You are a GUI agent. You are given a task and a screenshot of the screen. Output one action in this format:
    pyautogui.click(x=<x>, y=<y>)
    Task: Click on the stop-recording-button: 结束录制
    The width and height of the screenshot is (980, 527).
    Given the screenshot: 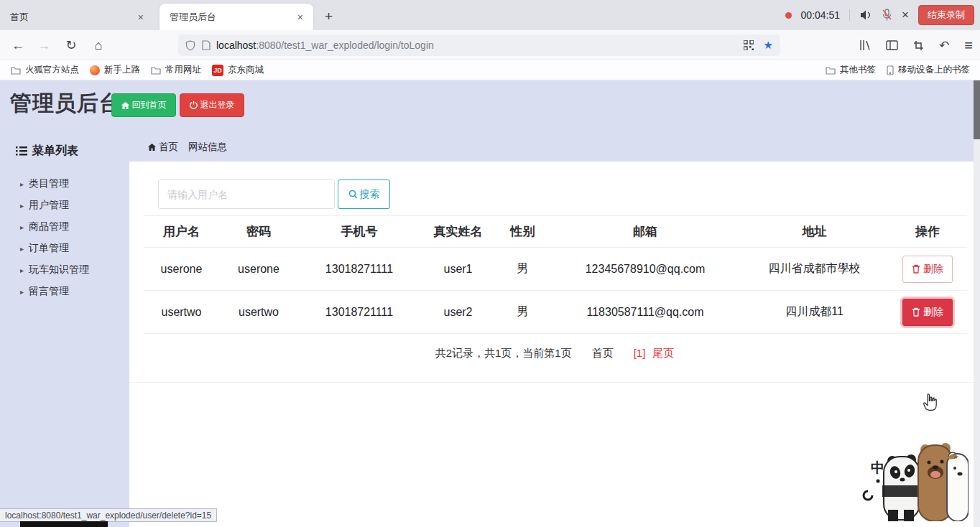 What is the action you would take?
    pyautogui.click(x=946, y=15)
    